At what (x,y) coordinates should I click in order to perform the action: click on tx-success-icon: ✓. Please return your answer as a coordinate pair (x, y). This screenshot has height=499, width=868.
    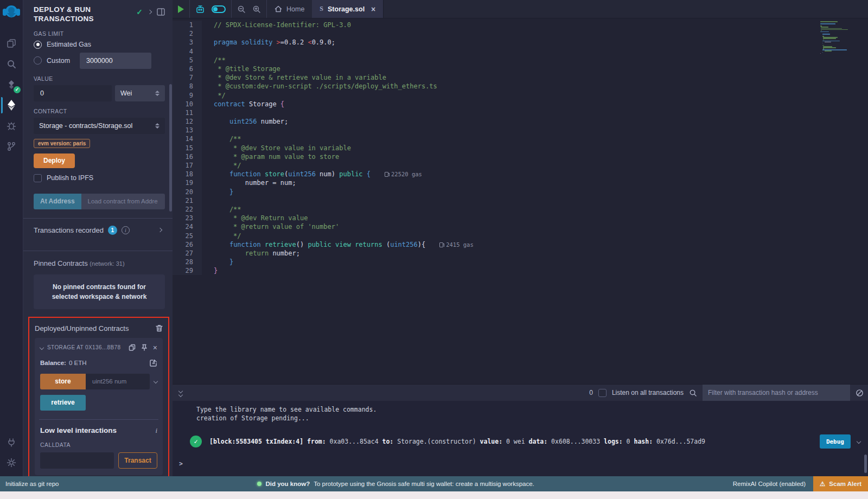
    Looking at the image, I should click on (196, 442).